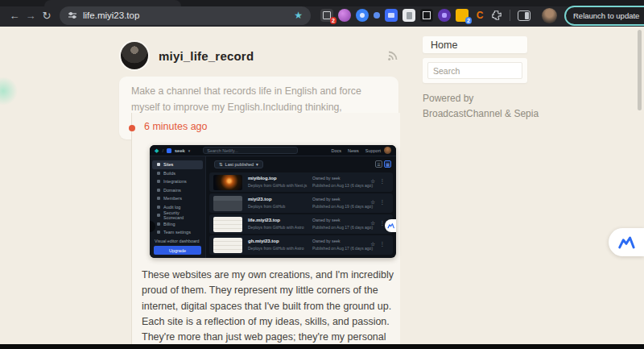 The height and width of the screenshot is (349, 644). What do you see at coordinates (301, 224) in the screenshot?
I see `shot-site-row: life.miyi23.top Deploys from GitHub with…` at bounding box center [301, 224].